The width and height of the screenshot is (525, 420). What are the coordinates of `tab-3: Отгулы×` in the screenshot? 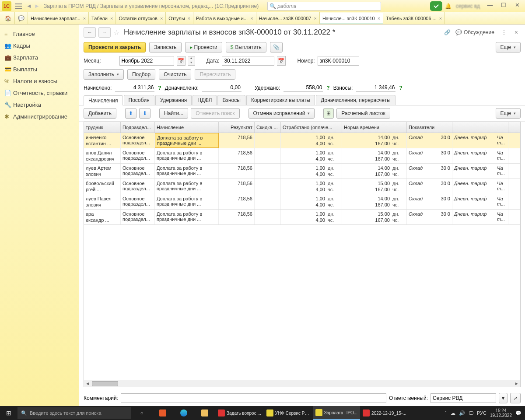 It's located at (179, 18).